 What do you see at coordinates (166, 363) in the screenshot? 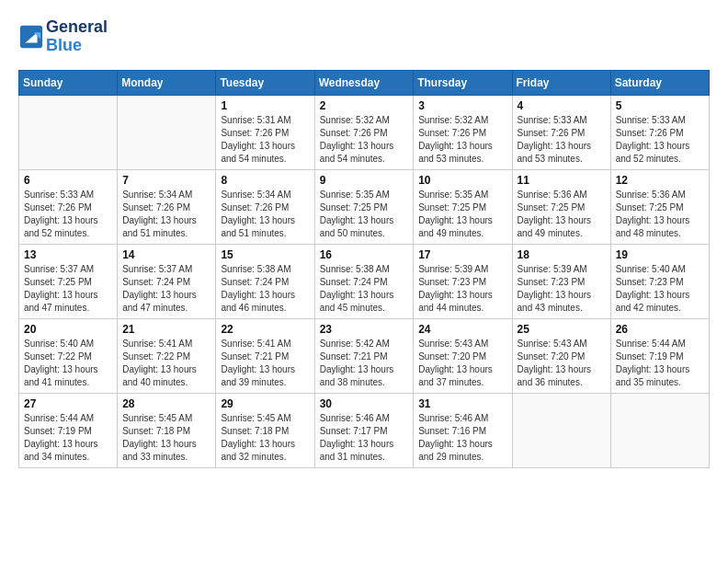
I see `day-info: Sunrise: 5:41 AM Sunset: 7:22 PM Dayligh…` at bounding box center [166, 363].